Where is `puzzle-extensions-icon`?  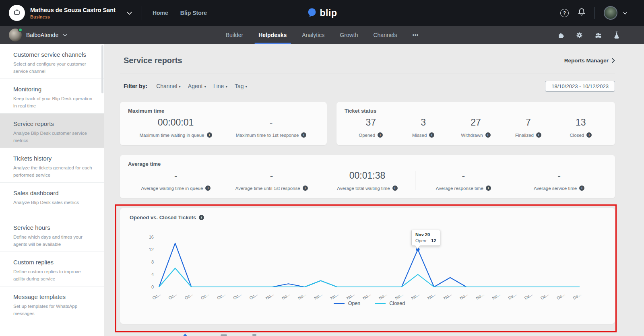
puzzle-extensions-icon is located at coordinates (561, 35).